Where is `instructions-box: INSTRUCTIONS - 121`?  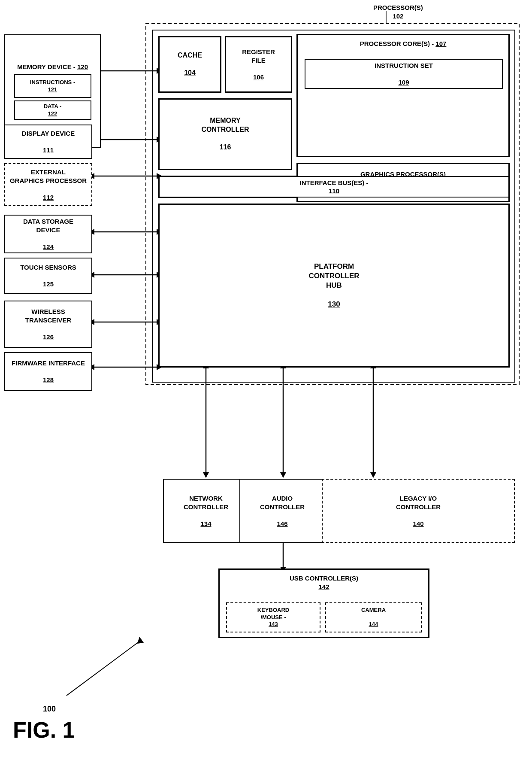
instructions-box: INSTRUCTIONS - 121 is located at coordinates (53, 86).